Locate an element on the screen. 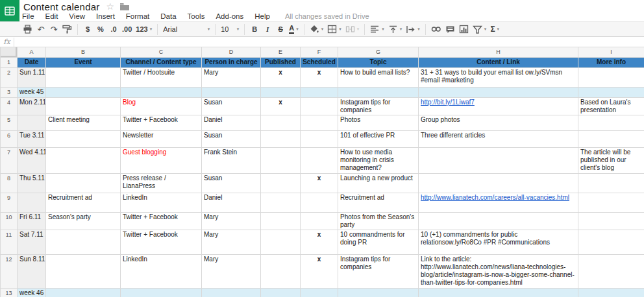 This screenshot has width=644, height=297. cell-C2: Twitter / Hootsuite is located at coordinates (161, 78).